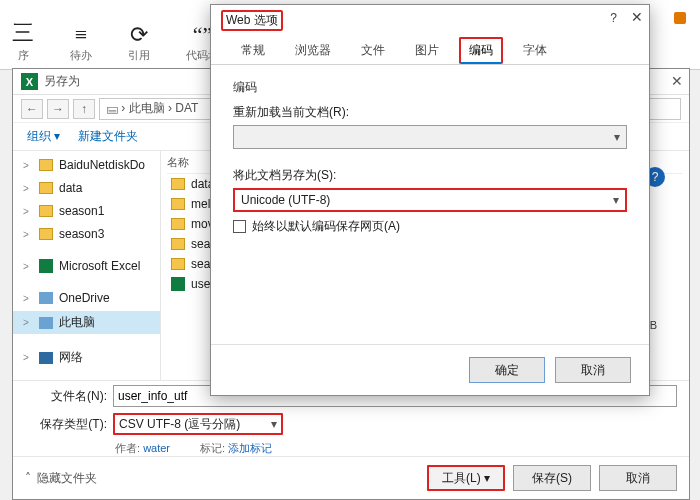  Describe the element at coordinates (44, 136) in the screenshot. I see `organize-menu: 组织 ▾` at that location.